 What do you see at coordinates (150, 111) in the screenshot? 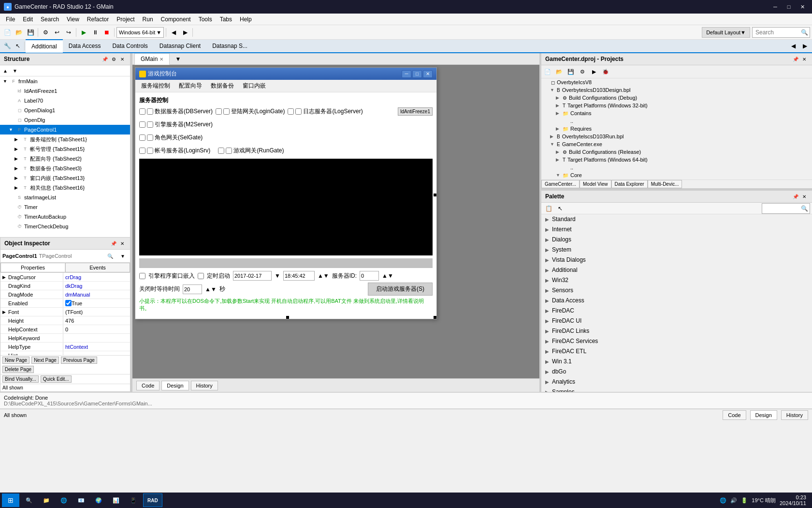
I see `server-check-0b` at bounding box center [150, 111].